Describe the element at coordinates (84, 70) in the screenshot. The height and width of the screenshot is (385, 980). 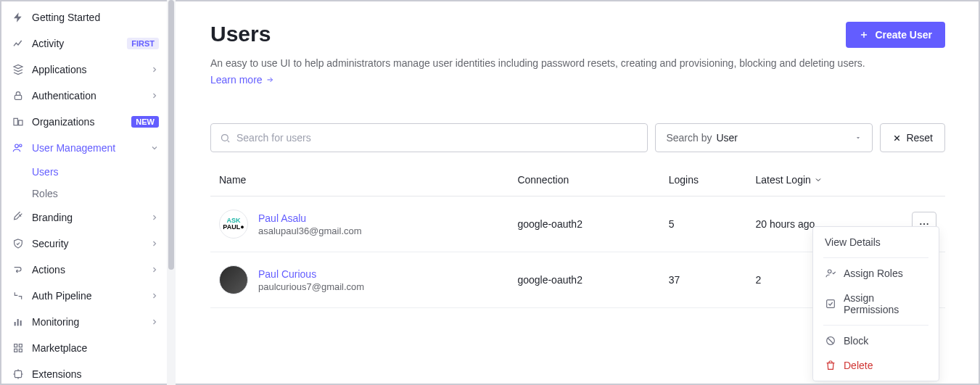
I see `sidebar-item-applications: Applications` at that location.